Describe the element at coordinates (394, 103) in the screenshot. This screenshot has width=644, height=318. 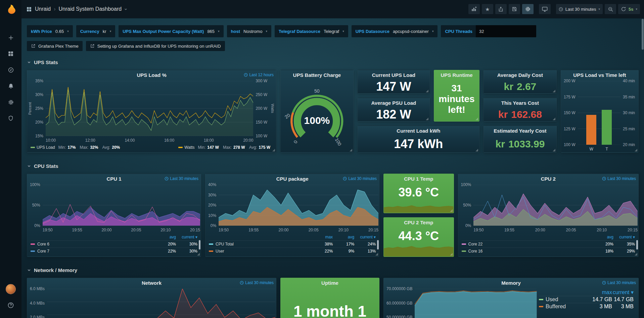
I see `panel-header: Average PSU Load` at that location.